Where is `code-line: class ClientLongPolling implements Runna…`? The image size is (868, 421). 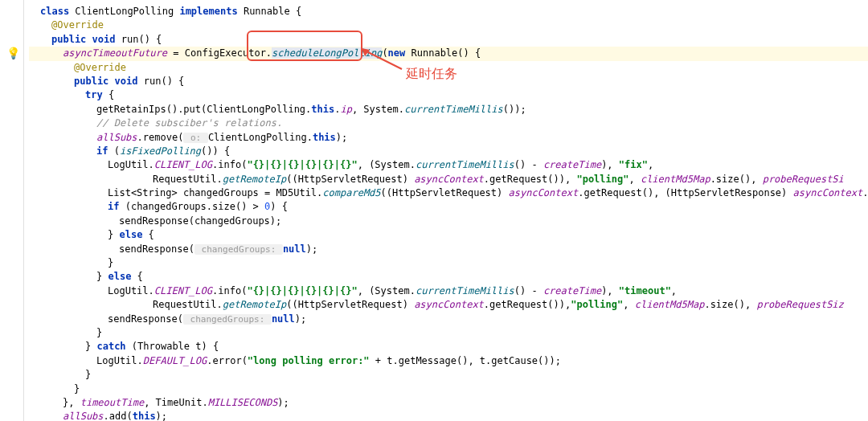 code-line: class ClientLongPolling implements Runna… is located at coordinates (448, 11).